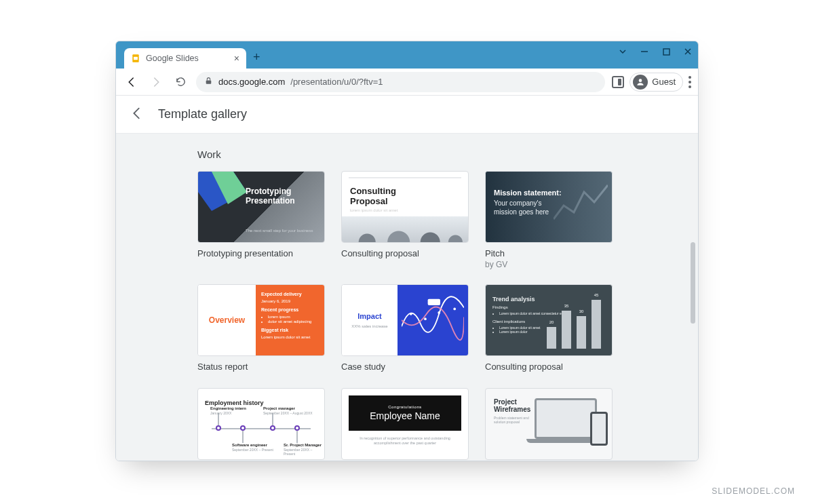 This screenshot has width=814, height=504. I want to click on url-path: /presentation/u/0/?ftv=1, so click(336, 81).